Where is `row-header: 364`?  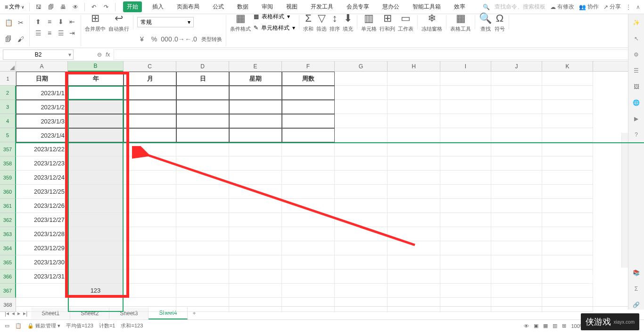
row-header: 364 is located at coordinates (8, 248).